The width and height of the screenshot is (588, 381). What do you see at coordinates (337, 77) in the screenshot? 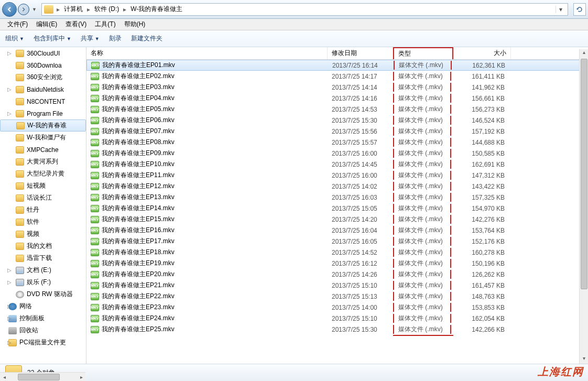
I see `file-row: MKV我的青春谁做主EP02.mkv2013/7/25 14:17媒体文件 (.…` at bounding box center [337, 77].